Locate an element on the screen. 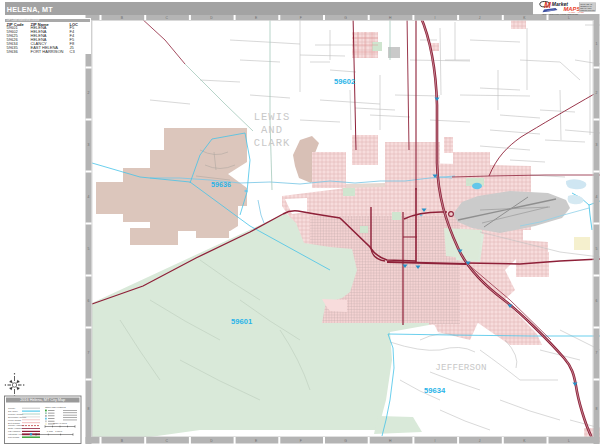 This screenshot has height=444, width=600. svg-text: 1 inch = 1 Miles is located at coordinates (55, 431).